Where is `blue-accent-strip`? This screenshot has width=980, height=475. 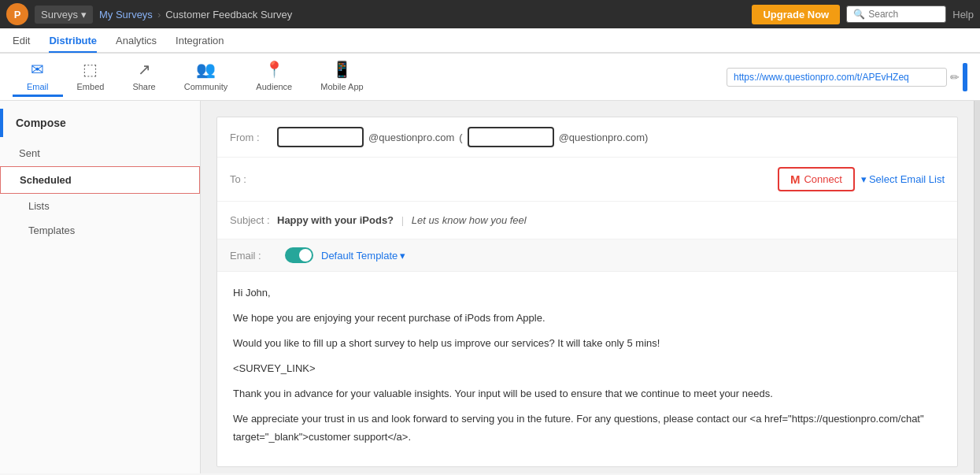 blue-accent-strip is located at coordinates (965, 77).